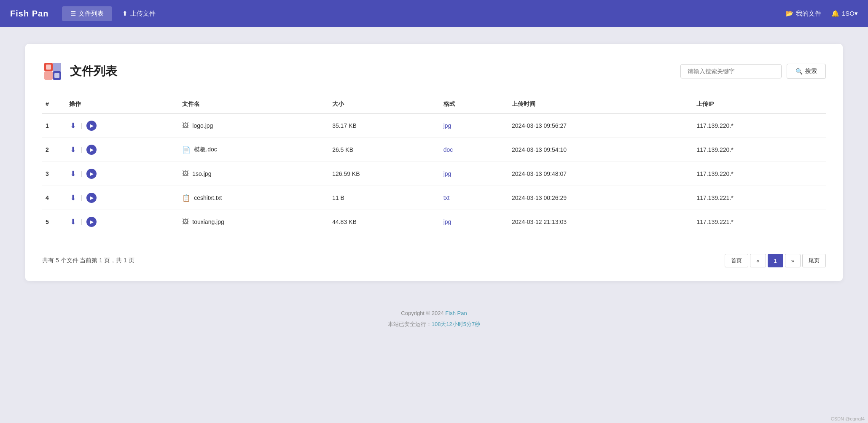  Describe the element at coordinates (597, 174) in the screenshot. I see `row-upload-time: 2024-03-13 09:48:07` at that location.